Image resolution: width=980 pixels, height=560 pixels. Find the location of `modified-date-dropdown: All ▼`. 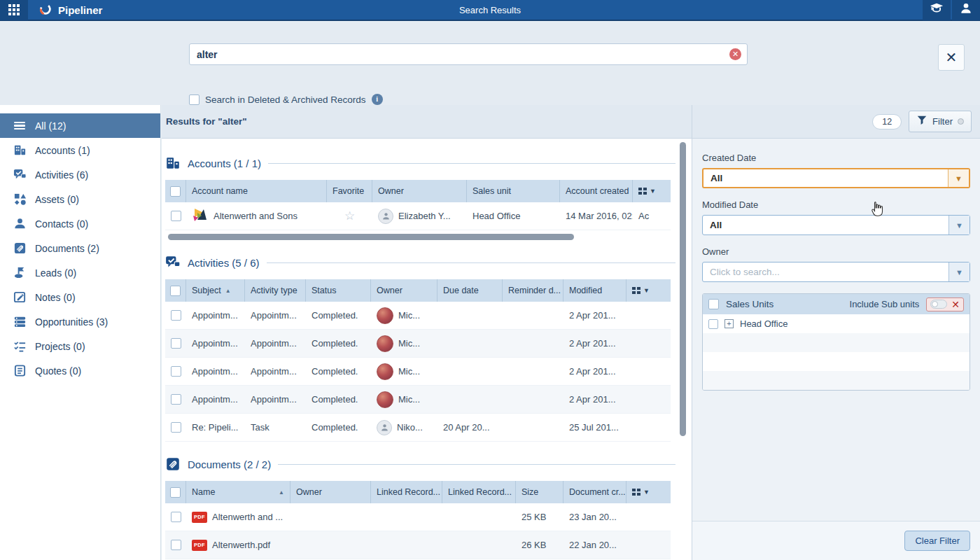

modified-date-dropdown: All ▼ is located at coordinates (836, 225).